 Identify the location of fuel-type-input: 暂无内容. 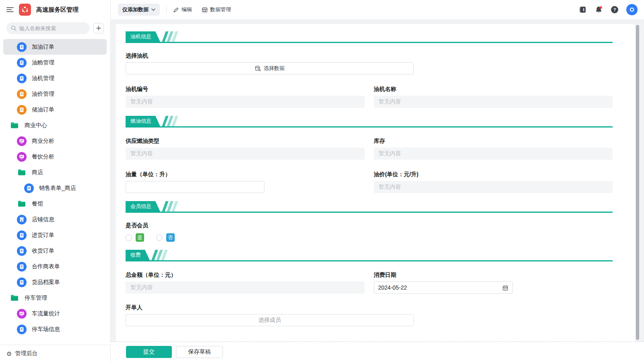
(245, 154).